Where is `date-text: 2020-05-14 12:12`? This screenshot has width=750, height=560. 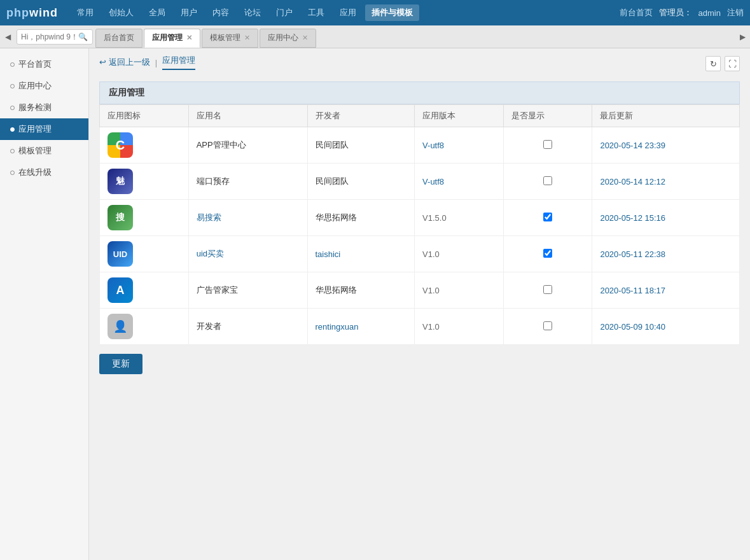
date-text: 2020-05-14 12:12 is located at coordinates (632, 182).